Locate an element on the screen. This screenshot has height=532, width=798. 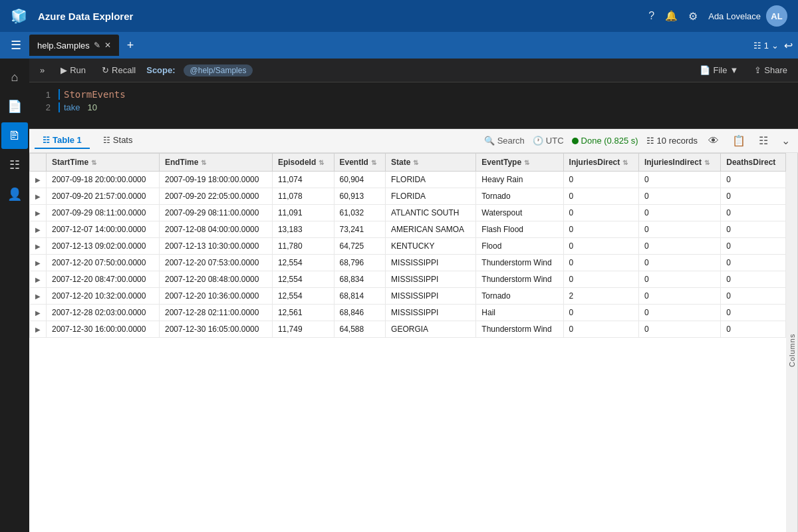
new-tab-button: + is located at coordinates (130, 45).